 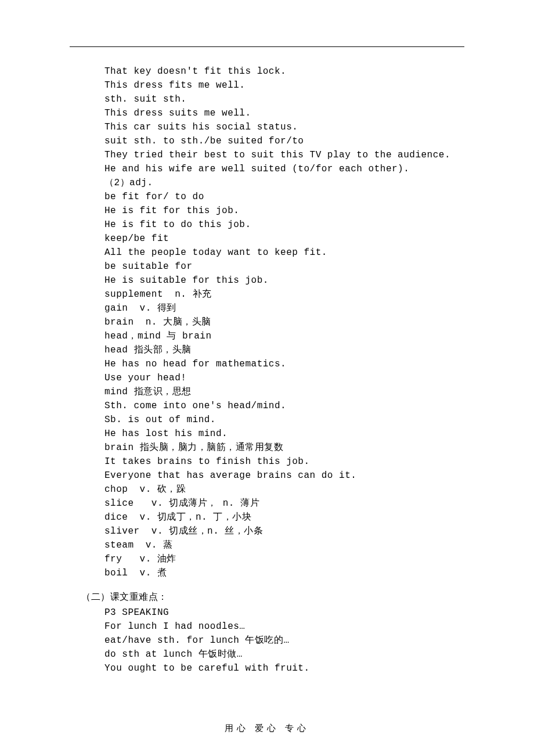 What do you see at coordinates (267, 113) in the screenshot?
I see `text-line: This dress suits me well.` at bounding box center [267, 113].